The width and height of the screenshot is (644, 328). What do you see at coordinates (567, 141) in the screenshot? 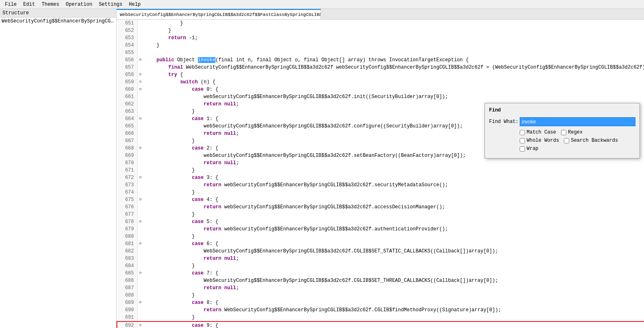
I see `search-backwards-checkbox` at bounding box center [567, 141].